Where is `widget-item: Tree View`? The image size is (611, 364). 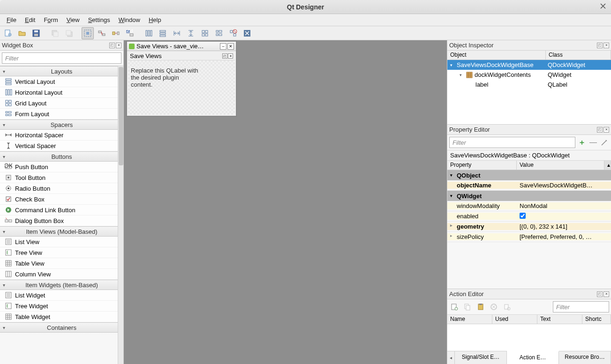 widget-item: Tree View is located at coordinates (62, 253).